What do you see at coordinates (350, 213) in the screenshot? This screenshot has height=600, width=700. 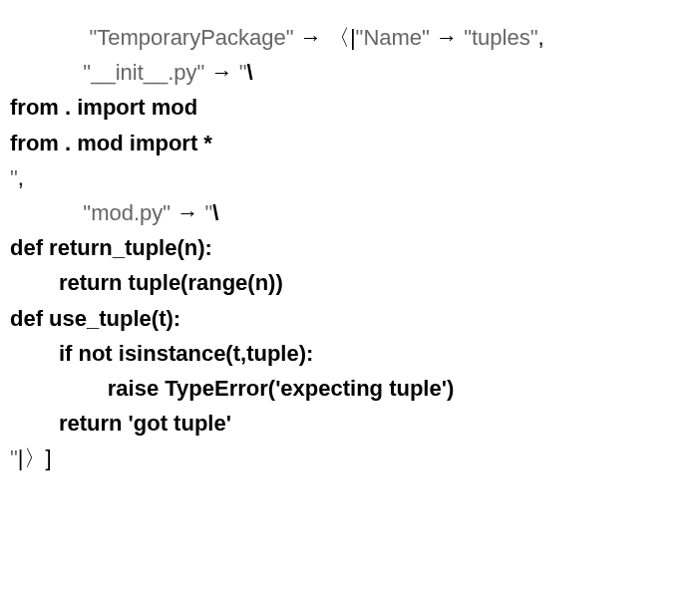 I see `code-line-6: "mod.py" → "\` at bounding box center [350, 213].